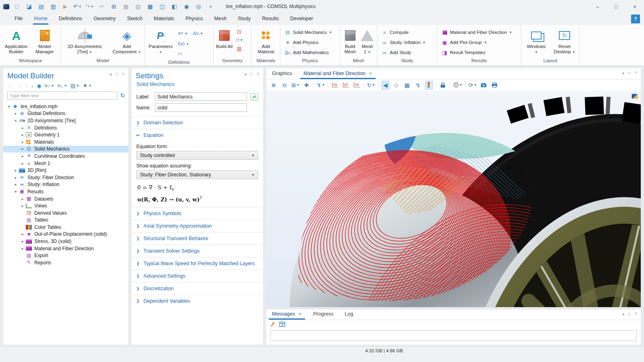 This screenshot has width=644, height=362. What do you see at coordinates (418, 85) in the screenshot?
I see `show-axes-icon: ↯` at bounding box center [418, 85].